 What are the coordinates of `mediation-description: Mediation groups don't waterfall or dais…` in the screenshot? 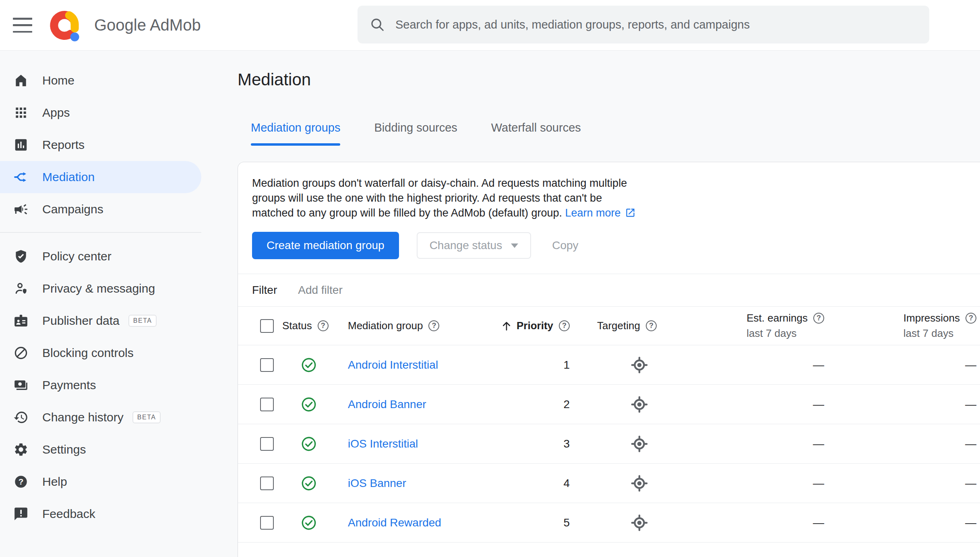 It's located at (449, 198).